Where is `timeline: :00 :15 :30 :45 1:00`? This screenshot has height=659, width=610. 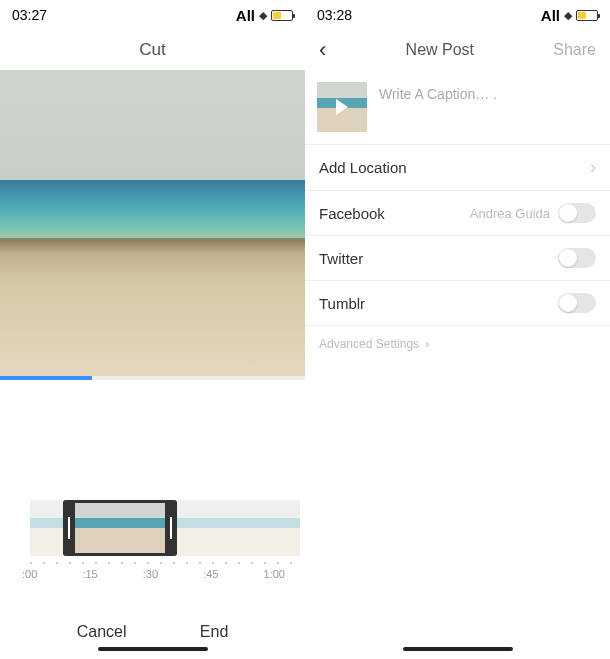 timeline: :00 :15 :30 :45 1:00 is located at coordinates (152, 540).